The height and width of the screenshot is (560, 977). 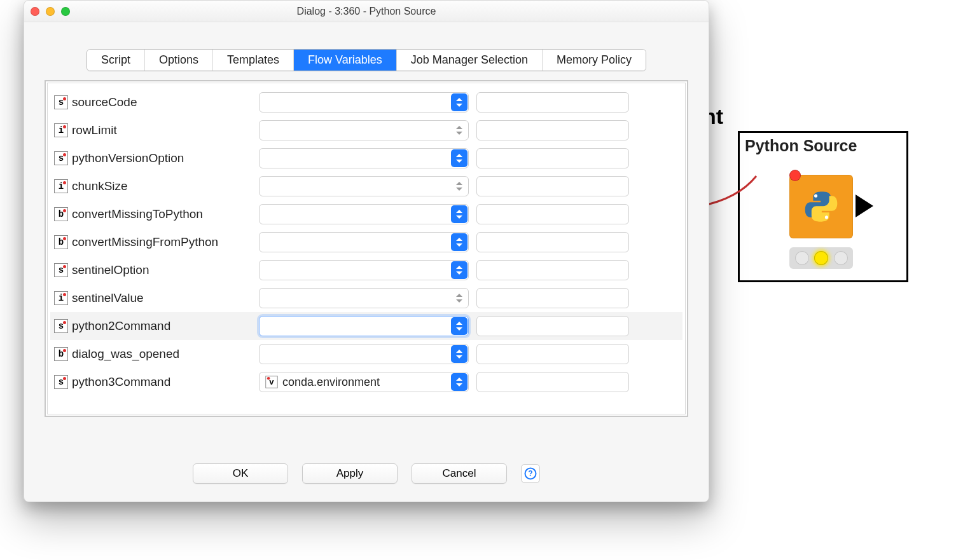 What do you see at coordinates (50, 11) in the screenshot?
I see `minimize-window-icon` at bounding box center [50, 11].